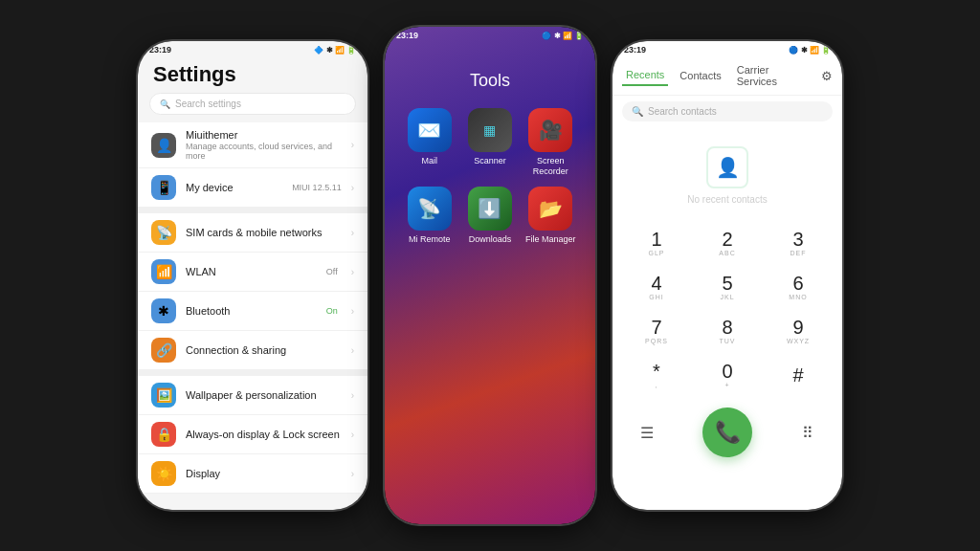 The height and width of the screenshot is (551, 980). What do you see at coordinates (335, 50) in the screenshot?
I see `status-icons-settings: 🔷 ✱ 📶 🔋` at bounding box center [335, 50].